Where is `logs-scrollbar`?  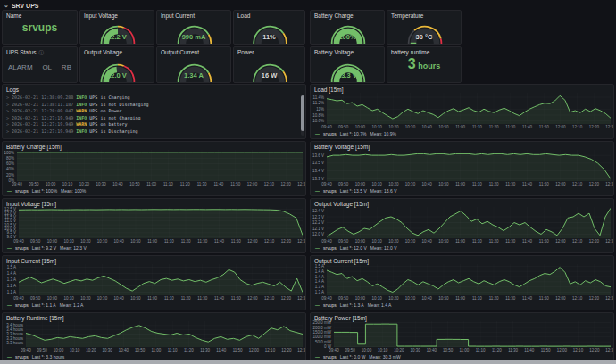
logs-scrollbar is located at coordinates (303, 116).